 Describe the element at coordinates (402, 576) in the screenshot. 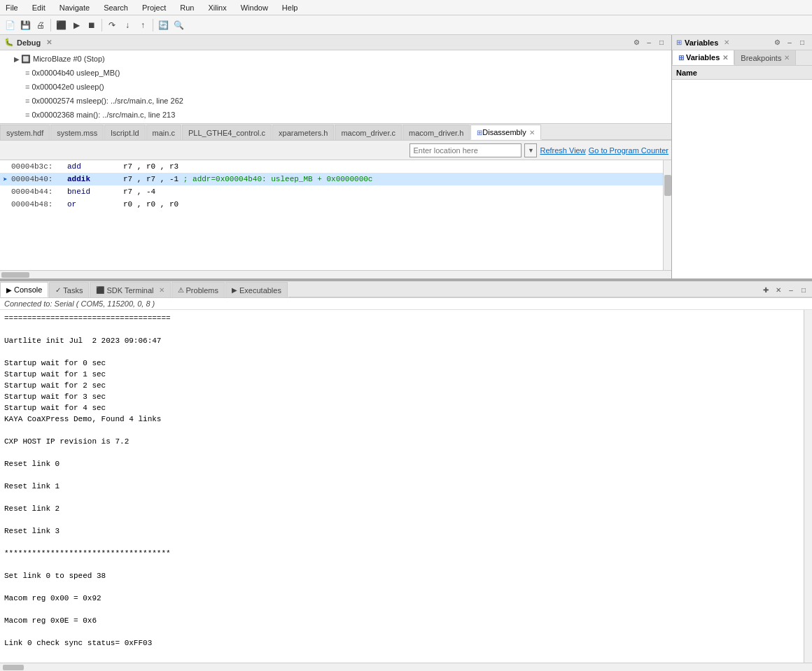

I see `console-line: Set link 0 to speed 38` at that location.